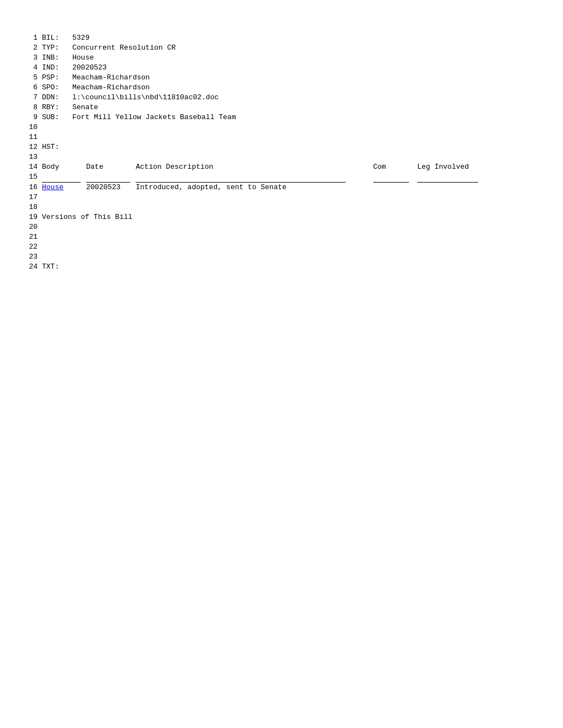 Image resolution: width=563 pixels, height=728 pixels. I want to click on line-number: 5, so click(30, 78).